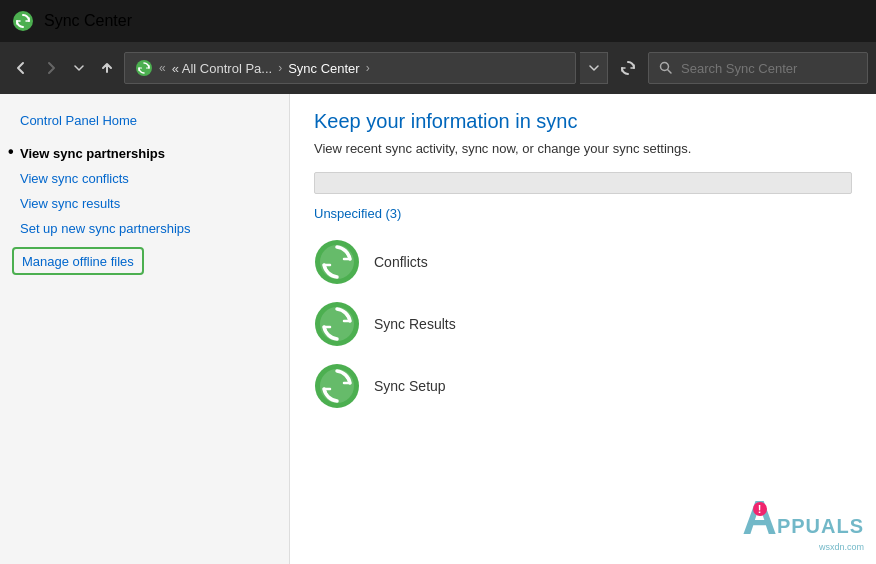 Image resolution: width=876 pixels, height=564 pixels. Describe the element at coordinates (222, 68) in the screenshot. I see `path-all-control: « All Control Pa...` at that location.